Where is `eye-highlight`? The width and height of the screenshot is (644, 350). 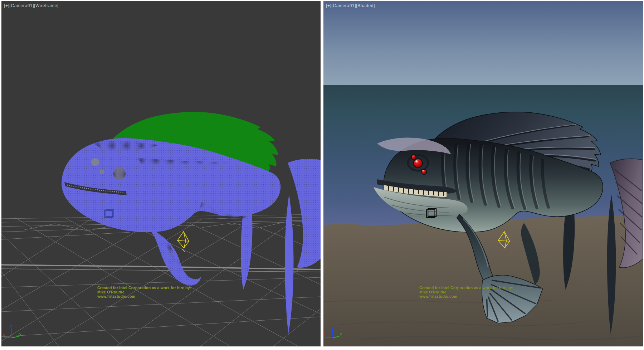 eye-highlight is located at coordinates (416, 161).